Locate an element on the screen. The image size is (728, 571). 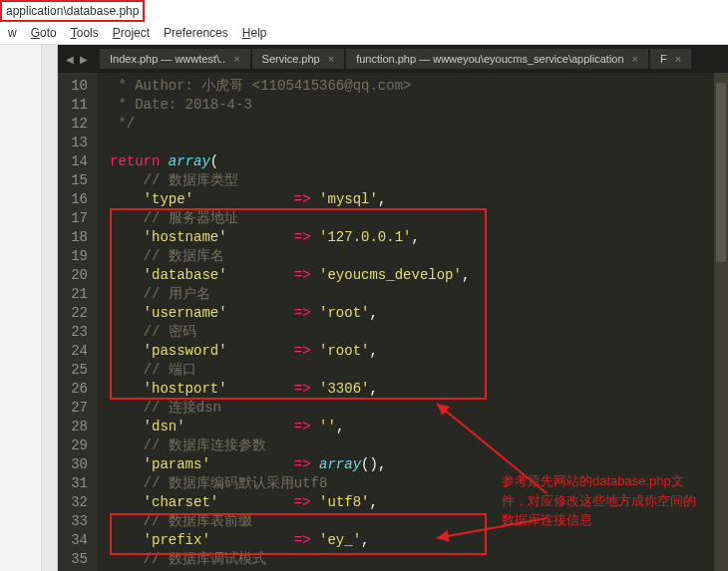
line-number: 24 is located at coordinates (76, 351).